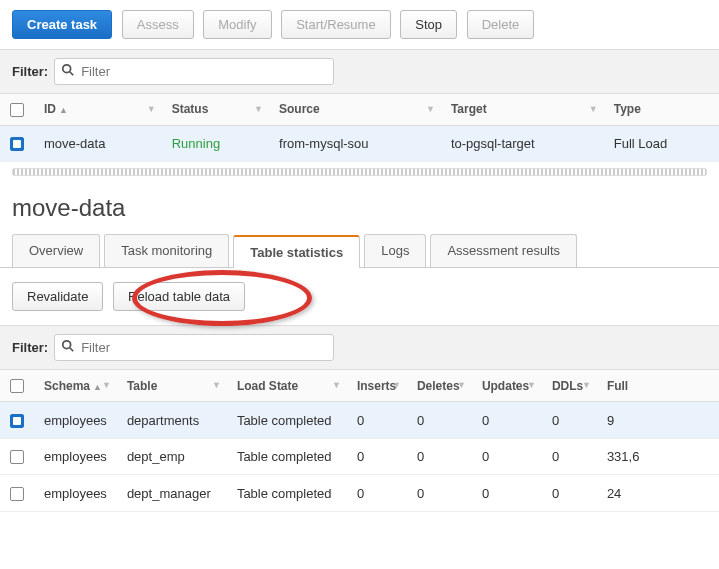  Describe the element at coordinates (440, 386) in the screenshot. I see `col-deletes: Deletes▼` at that location.